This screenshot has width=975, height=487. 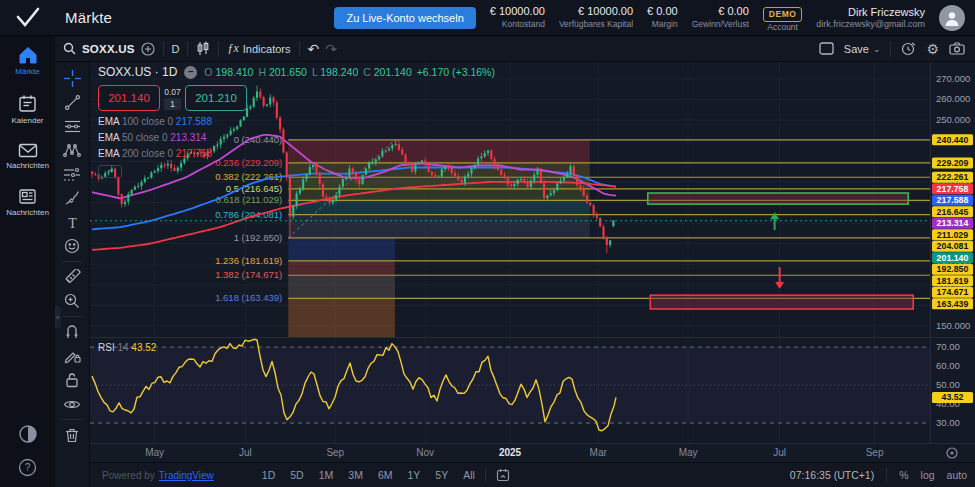 What do you see at coordinates (832, 475) in the screenshot?
I see `clock-utc: 07:16:35 (UTC+1)` at bounding box center [832, 475].